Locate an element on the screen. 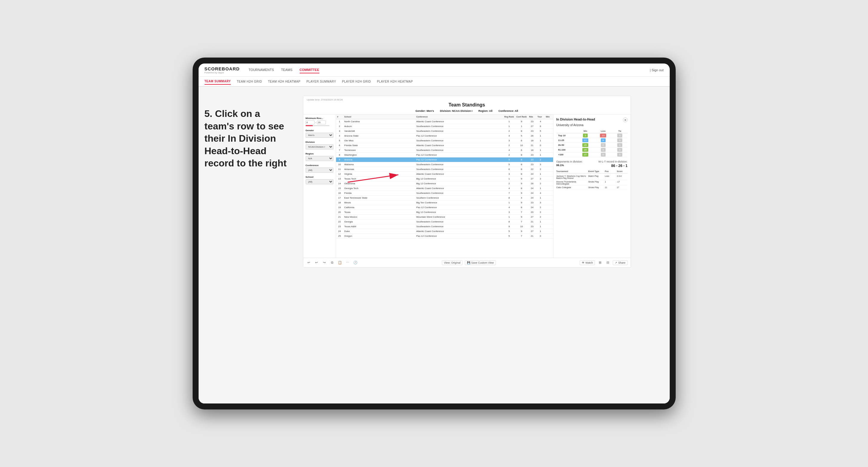  grid-icon: ⊞ is located at coordinates (600, 263).